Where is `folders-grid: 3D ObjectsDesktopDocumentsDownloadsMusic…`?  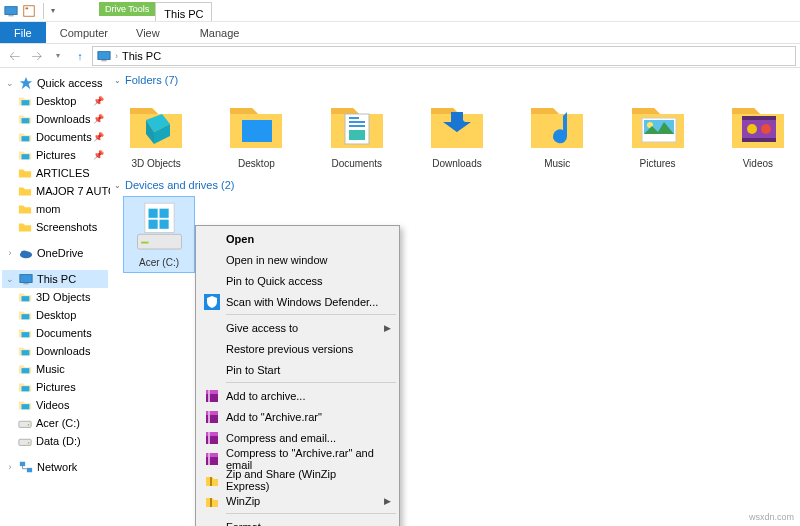
folders-grid: 3D ObjectsDesktopDocumentsDownloadsMusic… is located at coordinates (457, 132).